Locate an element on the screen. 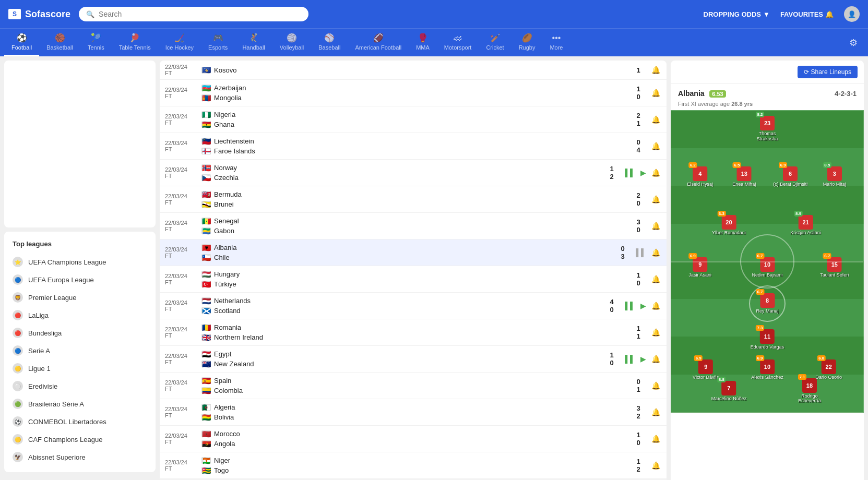  player-marker-djimsiti: 6.9 6 (c) Berat Djimsiti is located at coordinates (790, 177).